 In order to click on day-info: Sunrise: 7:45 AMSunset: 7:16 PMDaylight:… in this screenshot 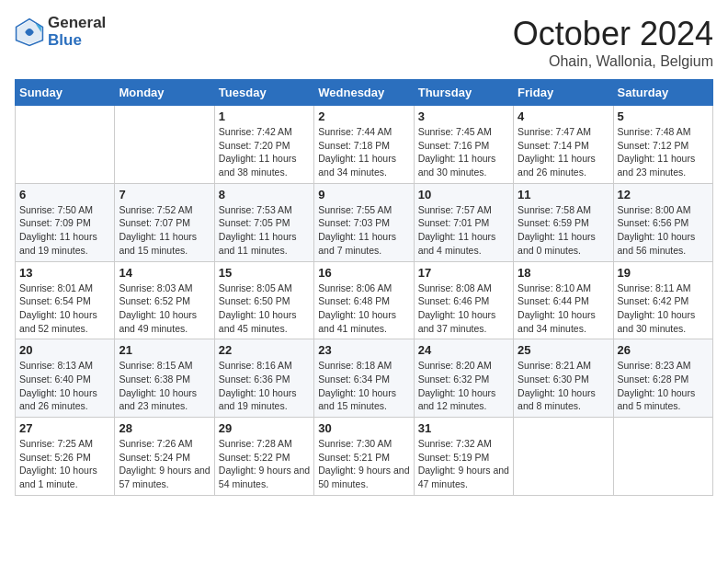, I will do `click(463, 153)`.